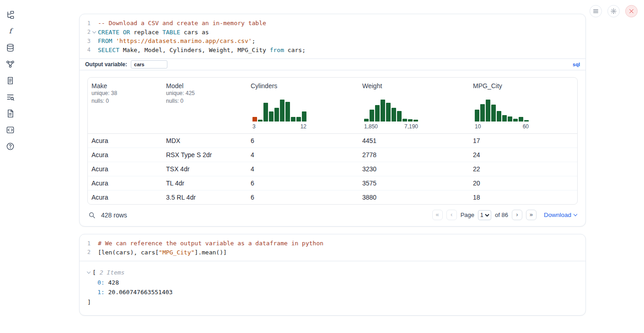 The height and width of the screenshot is (333, 644). What do you see at coordinates (254, 127) in the screenshot?
I see `axis-min-label: 3` at bounding box center [254, 127].